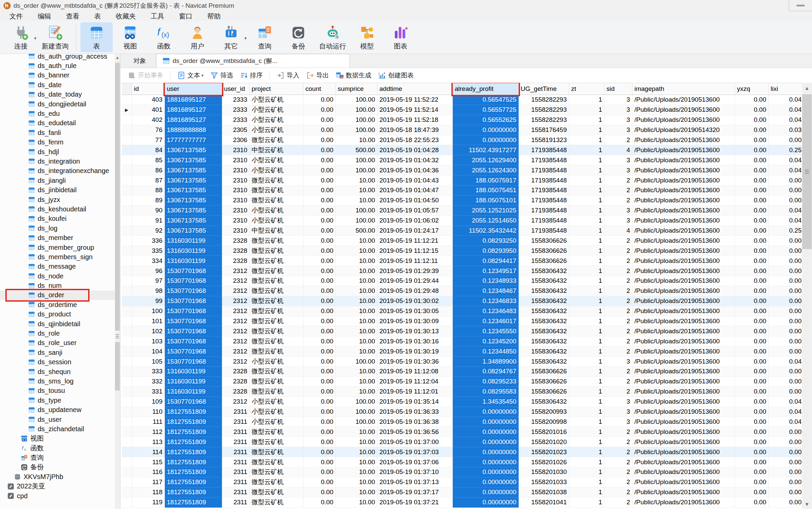  I want to click on cell-user_id: 2311, so click(236, 493).